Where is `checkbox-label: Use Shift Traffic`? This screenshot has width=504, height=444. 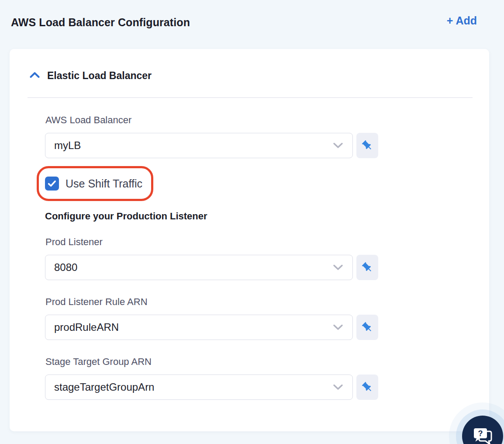
checkbox-label: Use Shift Traffic is located at coordinates (104, 184).